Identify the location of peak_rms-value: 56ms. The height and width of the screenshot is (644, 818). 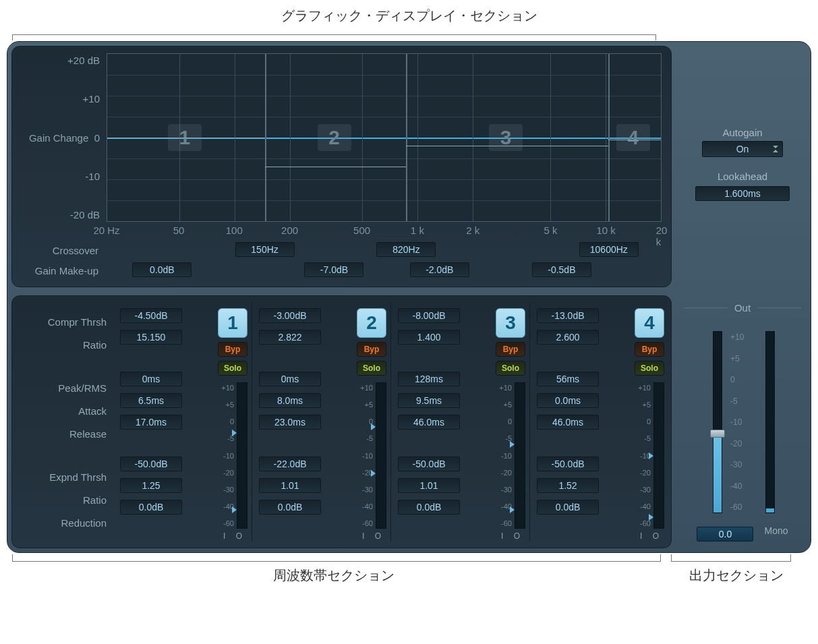
(568, 379).